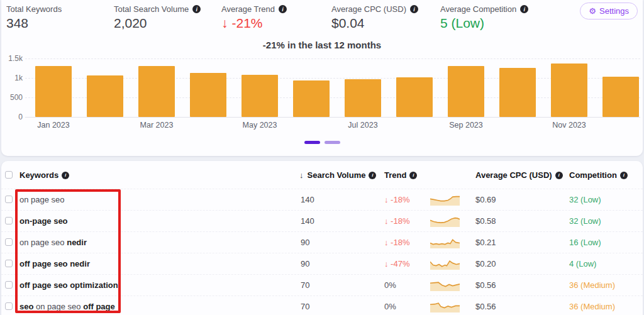 This screenshot has width=644, height=315. I want to click on gear-icon: ⚙, so click(592, 11).